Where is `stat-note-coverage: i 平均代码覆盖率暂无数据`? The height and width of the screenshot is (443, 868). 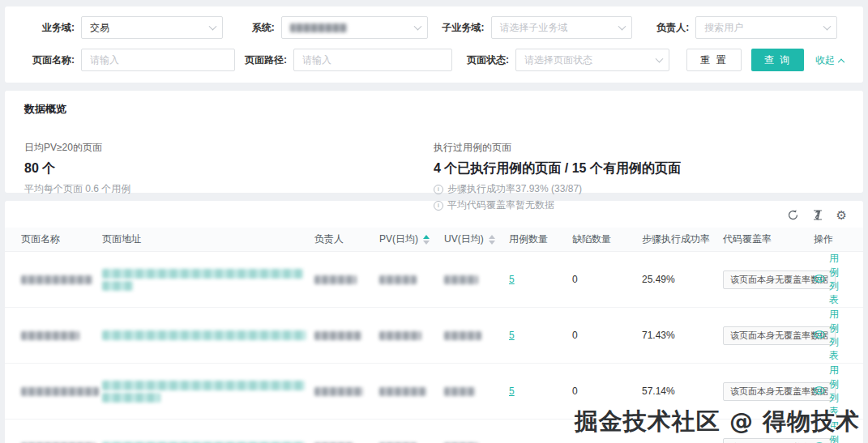 stat-note-coverage: i 平均代码覆盖率暂无数据 is located at coordinates (558, 206).